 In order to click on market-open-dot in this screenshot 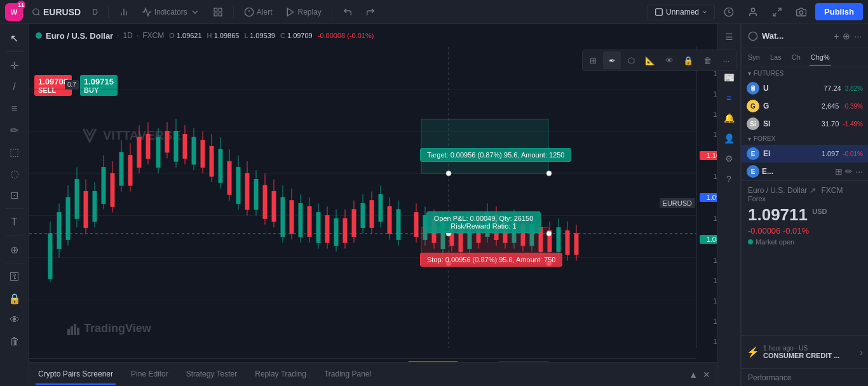, I will do `click(750, 242)`.